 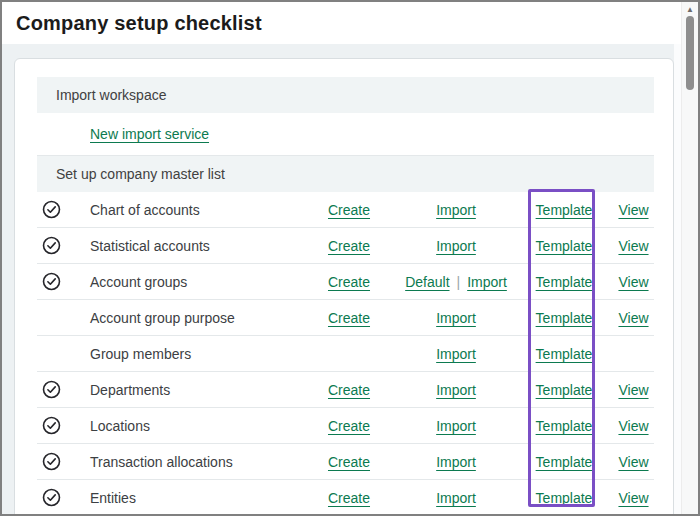 I want to click on row-label: Locations, so click(x=196, y=426).